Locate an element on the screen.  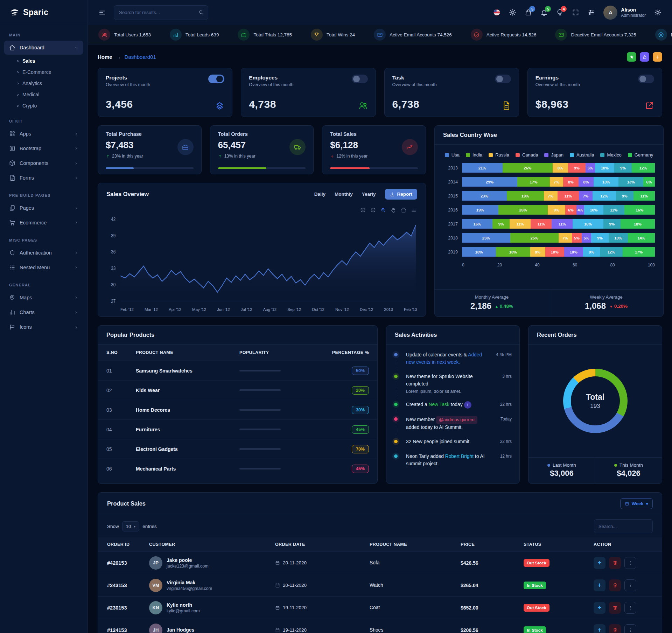
table-row-230153: #230153 KN Kylie north kylie@gmail.com 1… is located at coordinates (380, 607).